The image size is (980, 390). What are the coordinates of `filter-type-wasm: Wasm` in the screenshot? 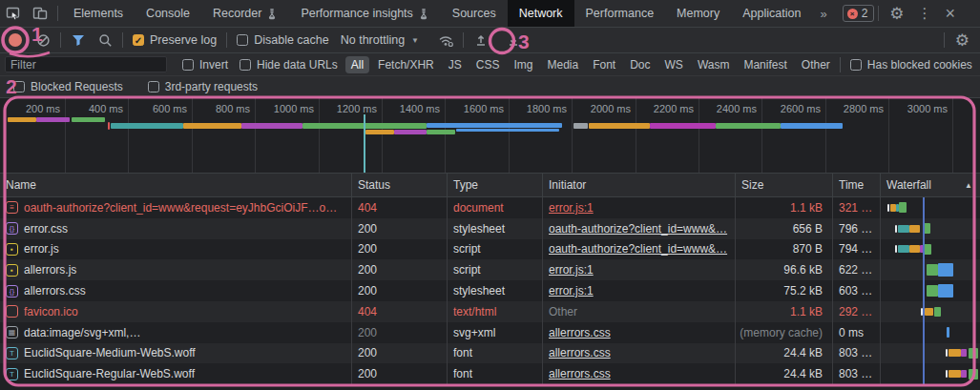 It's located at (714, 65).